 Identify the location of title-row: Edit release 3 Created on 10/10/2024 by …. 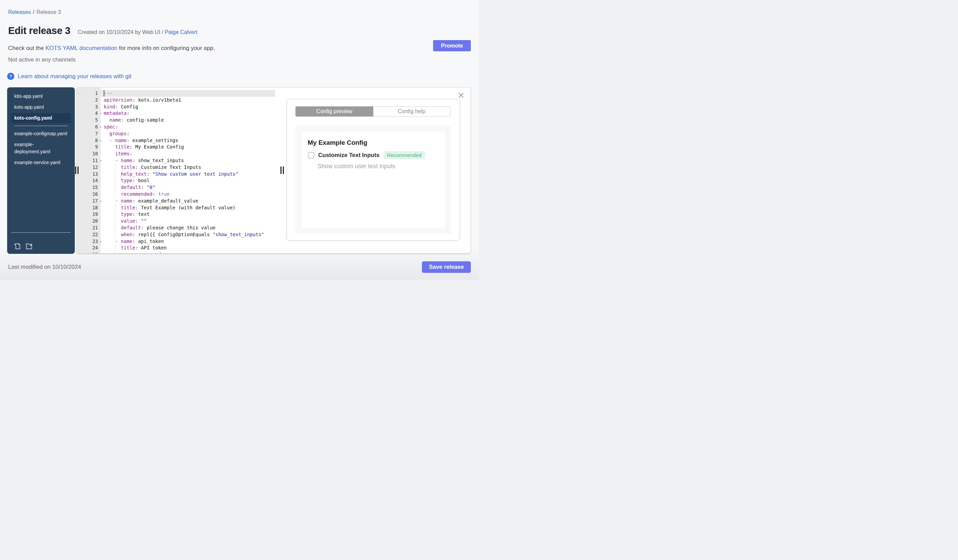
(103, 31).